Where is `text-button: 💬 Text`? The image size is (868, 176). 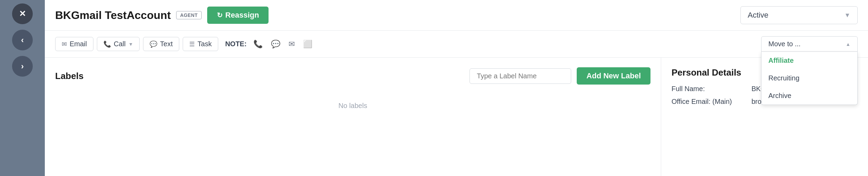 text-button: 💬 Text is located at coordinates (161, 44).